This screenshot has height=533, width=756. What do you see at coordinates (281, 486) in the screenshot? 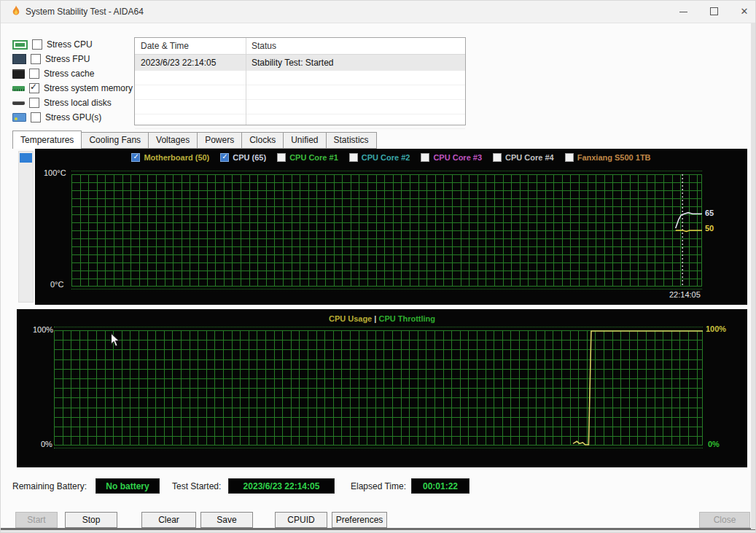
I see `test-started-value: 2023/6/23 22:14:05` at bounding box center [281, 486].